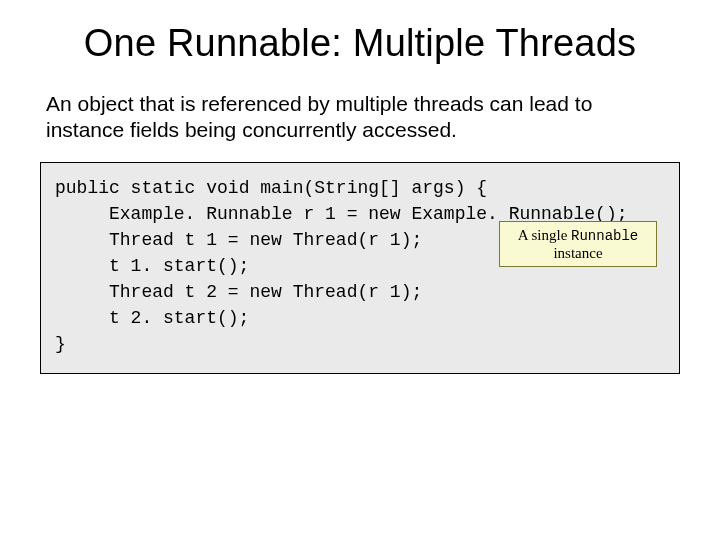 The image size is (720, 540). Describe the element at coordinates (360, 118) in the screenshot. I see `slide-body-text: An object that is referenced by multiple…` at that location.